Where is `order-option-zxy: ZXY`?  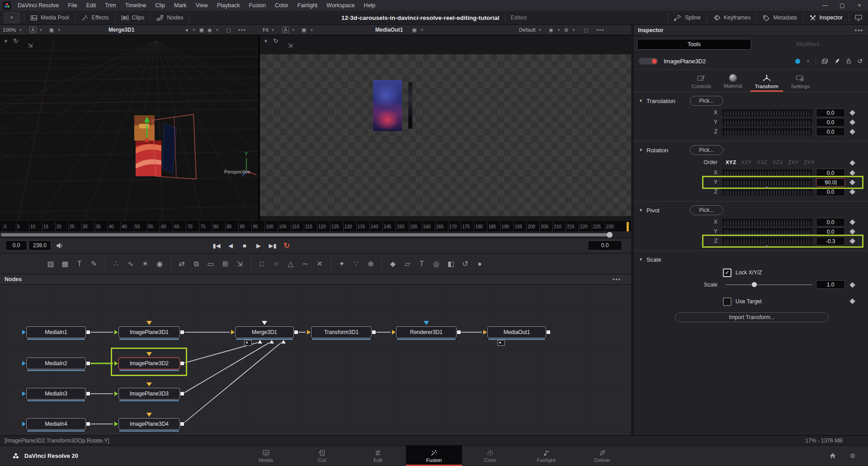 order-option-zxy: ZXY is located at coordinates (793, 162).